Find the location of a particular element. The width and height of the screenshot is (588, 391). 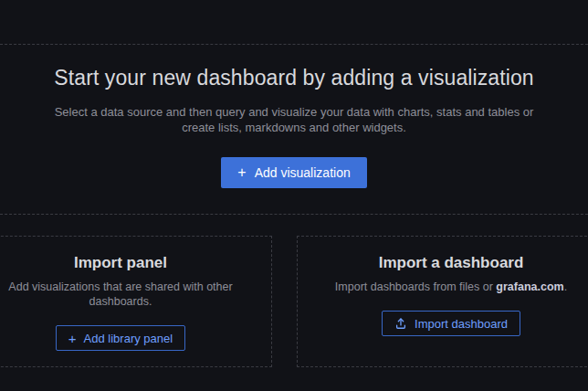

upload-icon is located at coordinates (401, 323).